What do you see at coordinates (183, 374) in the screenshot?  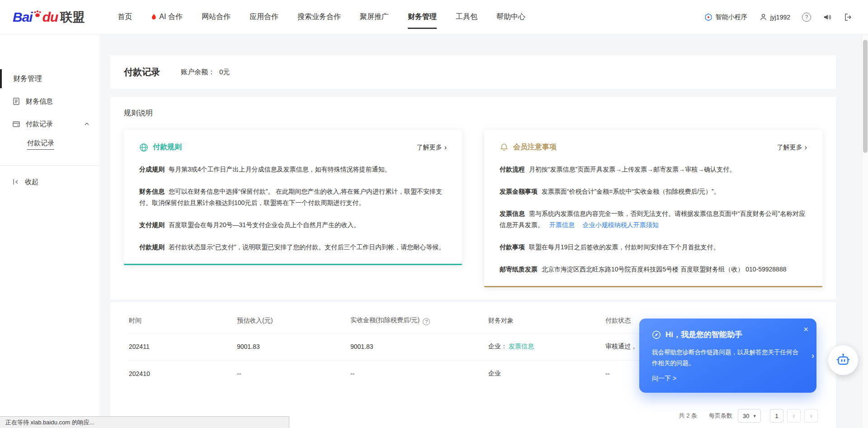 I see `cell-time: 202410` at bounding box center [183, 374].